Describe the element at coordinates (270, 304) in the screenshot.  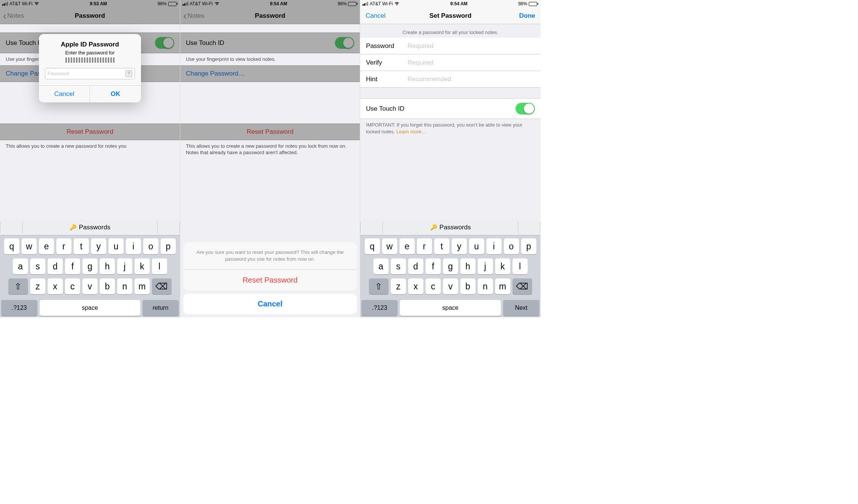
I see `sheet-cancel-button: Cancel` at that location.